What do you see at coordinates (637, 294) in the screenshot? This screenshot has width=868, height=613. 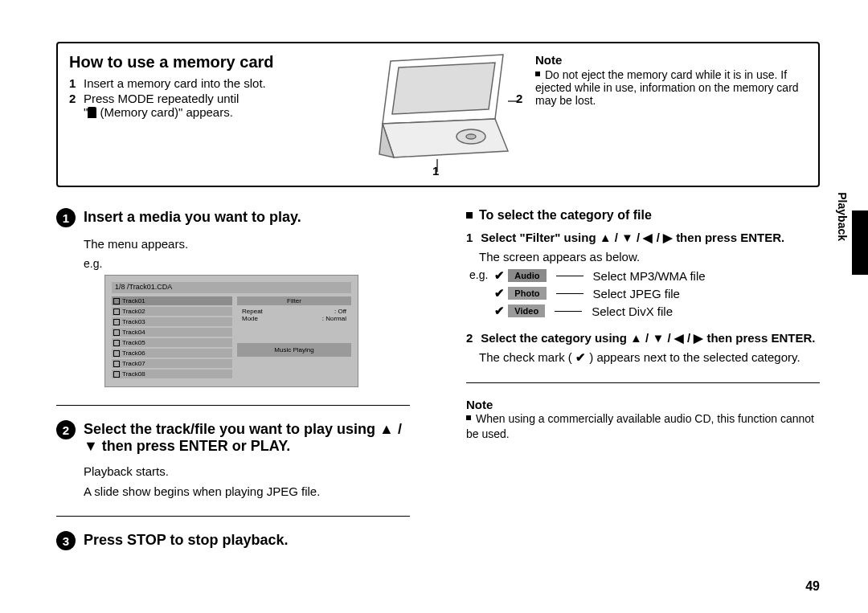 I see `filter-desc-photo: Select JPEG file` at bounding box center [637, 294].